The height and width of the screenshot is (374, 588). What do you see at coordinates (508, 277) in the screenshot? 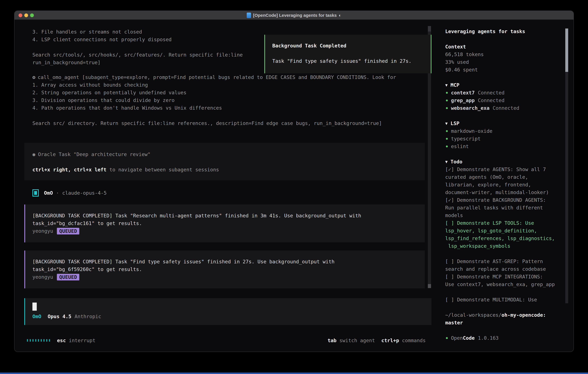
I see `todo-item-line: [ ] Demonstrate MCP INTEGRATIONS:` at bounding box center [508, 277].